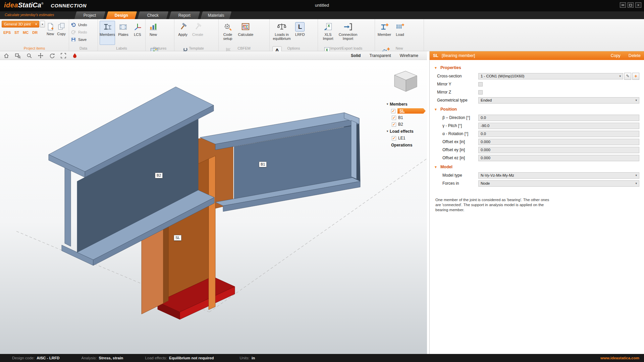 This screenshot has height=362, width=644. I want to click on rotation-input, so click(559, 134).